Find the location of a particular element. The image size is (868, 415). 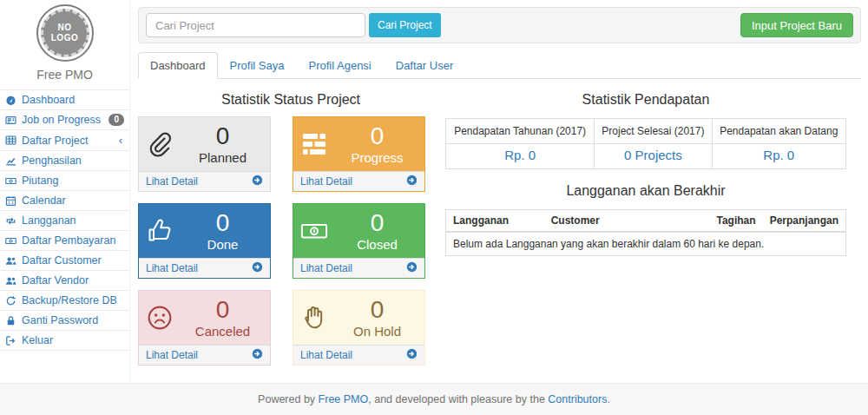

tab-daftar-user: Daftar User is located at coordinates (424, 66).